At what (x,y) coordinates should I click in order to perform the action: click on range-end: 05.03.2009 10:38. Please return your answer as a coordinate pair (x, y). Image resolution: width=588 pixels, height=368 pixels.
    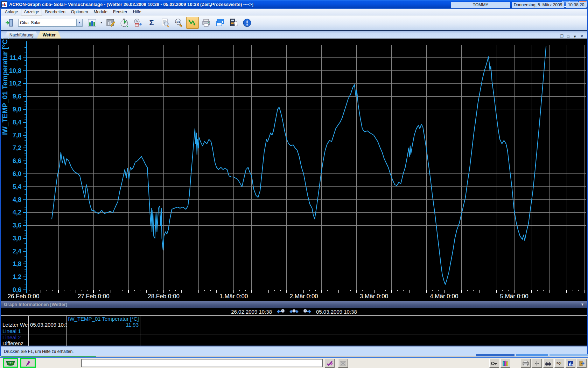
    Looking at the image, I should click on (337, 312).